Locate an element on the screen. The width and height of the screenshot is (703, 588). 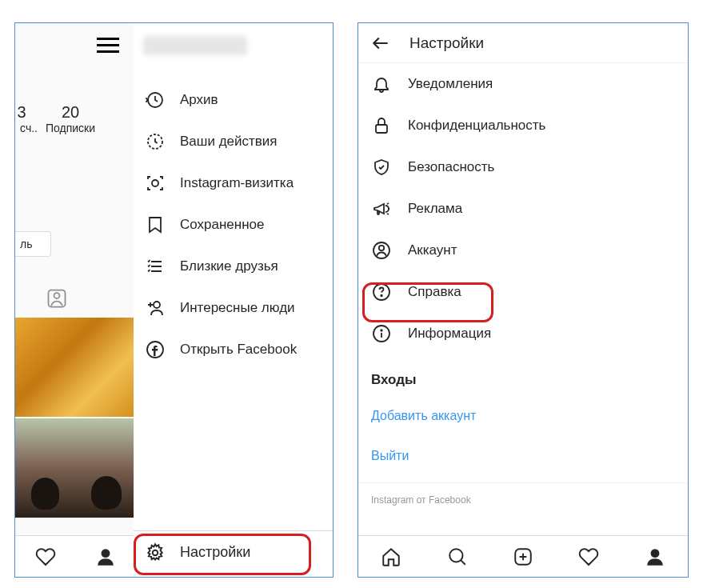
settings-label: Реклама is located at coordinates (435, 209).